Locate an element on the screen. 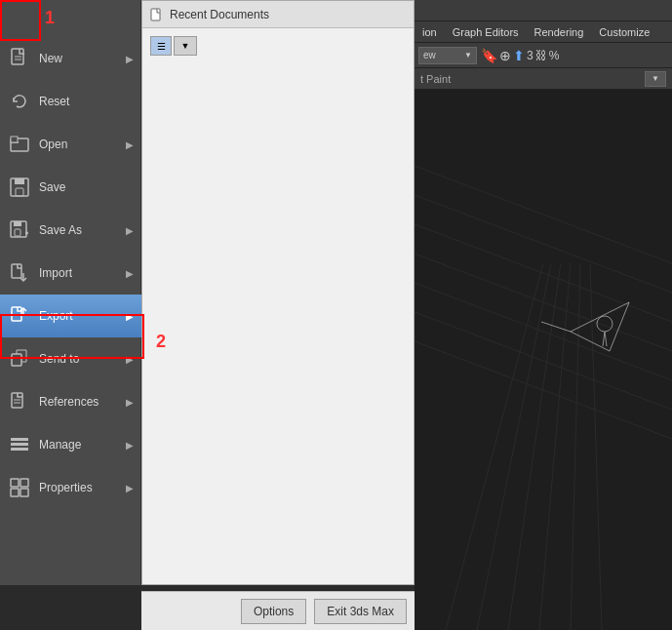  menu-item-send-to: Send to ▶ is located at coordinates (70, 359).